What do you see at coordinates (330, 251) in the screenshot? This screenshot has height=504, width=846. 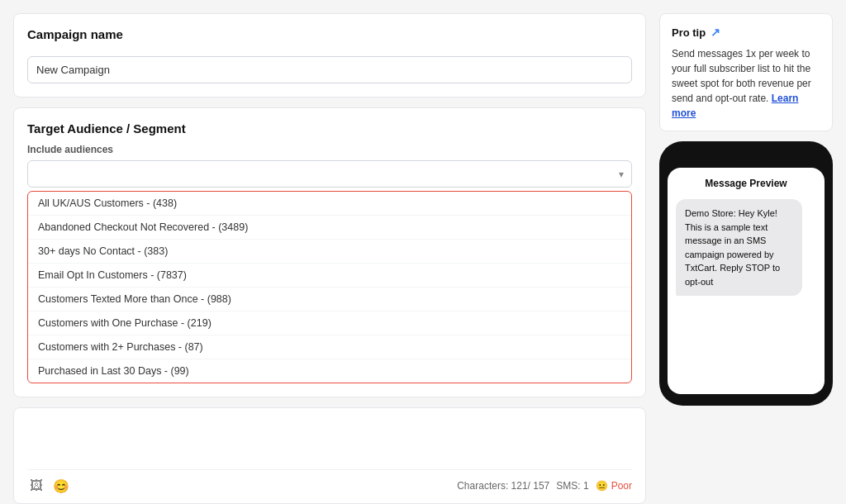 I see `list-item: 30+ days No Contact - (383)` at bounding box center [330, 251].